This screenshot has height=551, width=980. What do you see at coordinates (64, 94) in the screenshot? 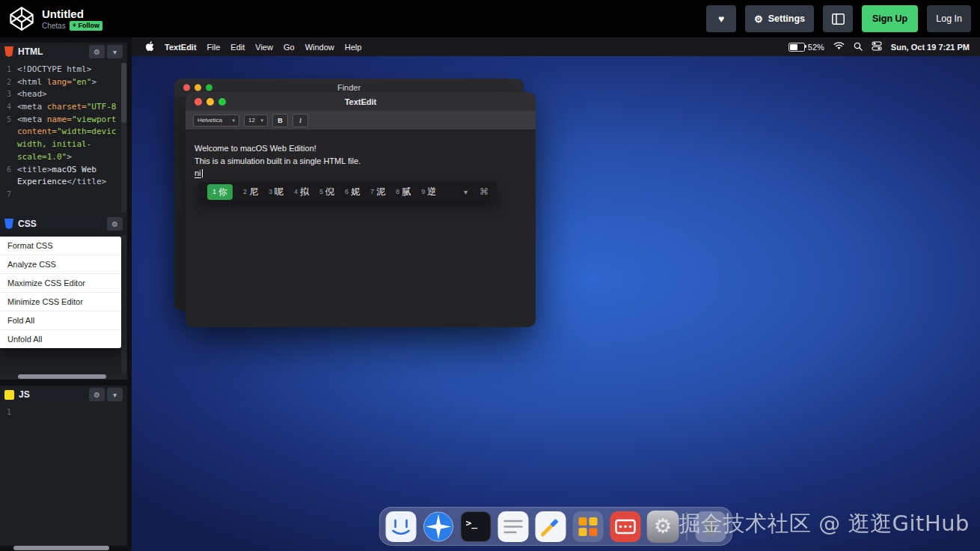
I see `code-line: 3<head>` at bounding box center [64, 94].